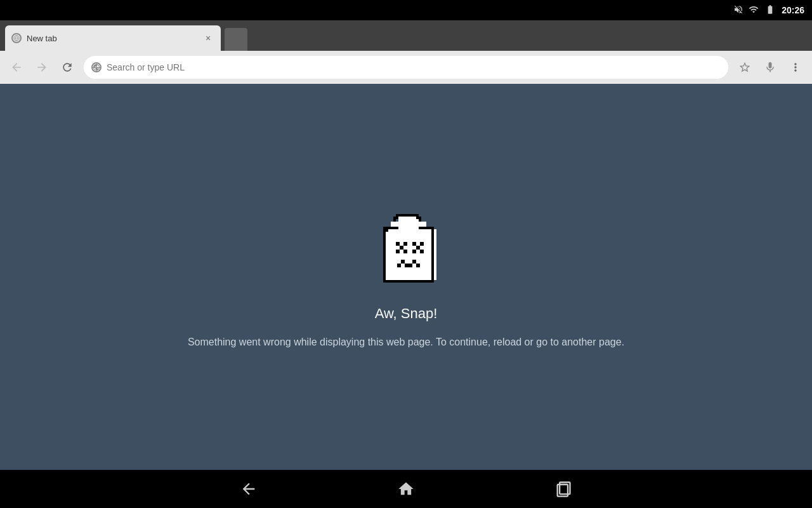 This screenshot has width=812, height=508. What do you see at coordinates (96, 67) in the screenshot?
I see `url-globe-icon` at bounding box center [96, 67].